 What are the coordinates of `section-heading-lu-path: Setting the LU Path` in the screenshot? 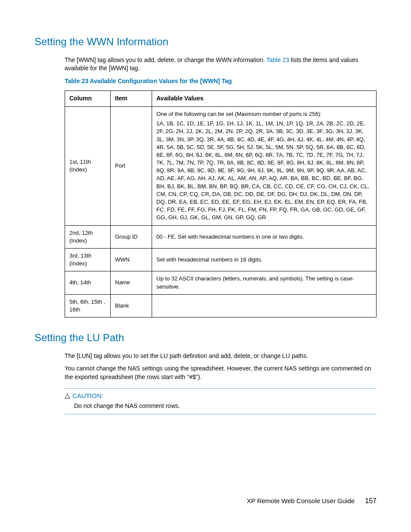 It's located at (206, 338).